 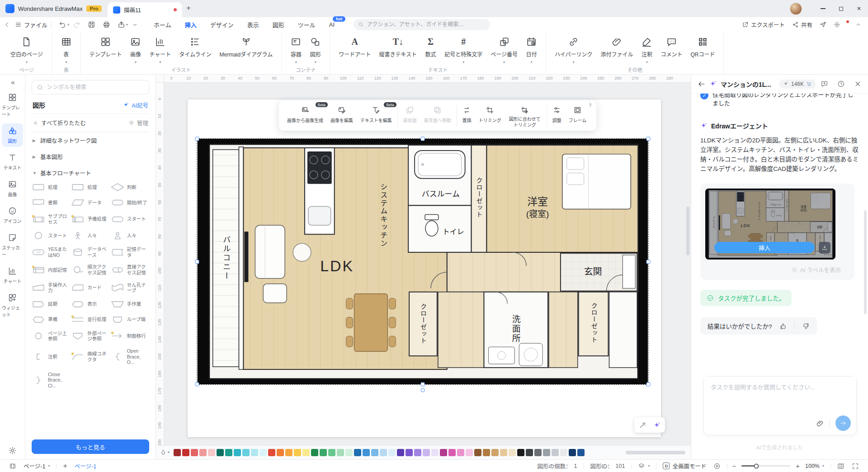 I want to click on ai-symbols-button: AI記号, so click(x=136, y=105).